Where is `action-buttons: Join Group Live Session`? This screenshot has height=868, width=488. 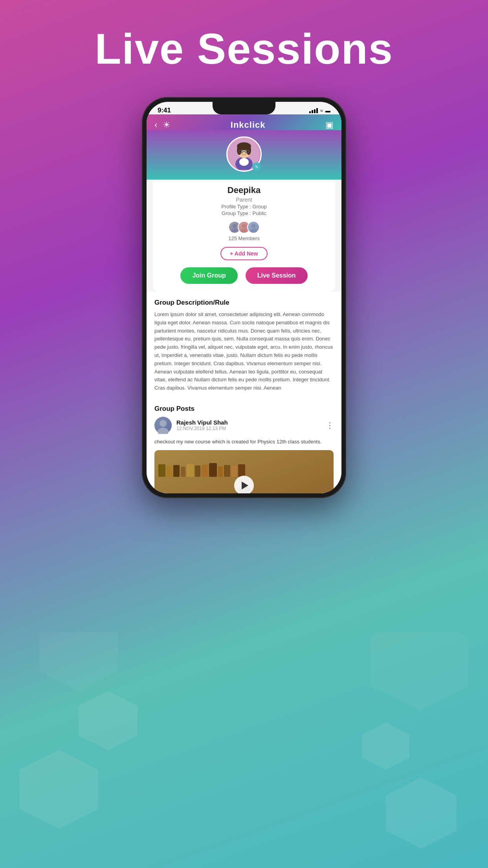 action-buttons: Join Group Live Session is located at coordinates (244, 276).